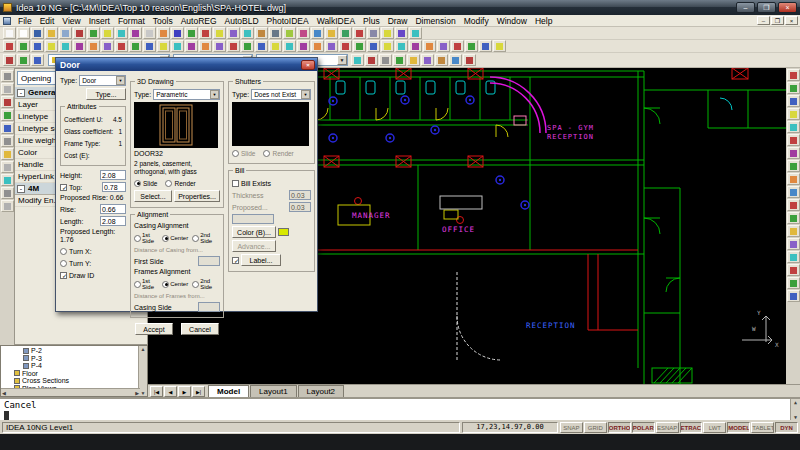  Describe the element at coordinates (197, 196) in the screenshot. I see `properties-button: Properties...` at that location.